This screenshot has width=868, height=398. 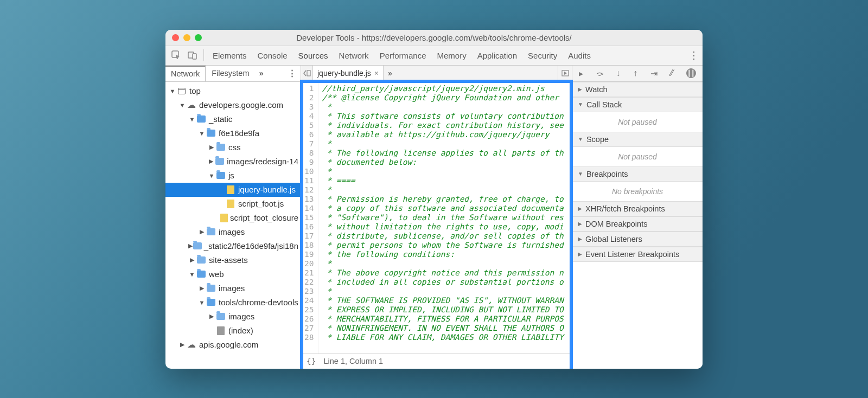 I want to click on device-toggle-icon, so click(x=193, y=55).